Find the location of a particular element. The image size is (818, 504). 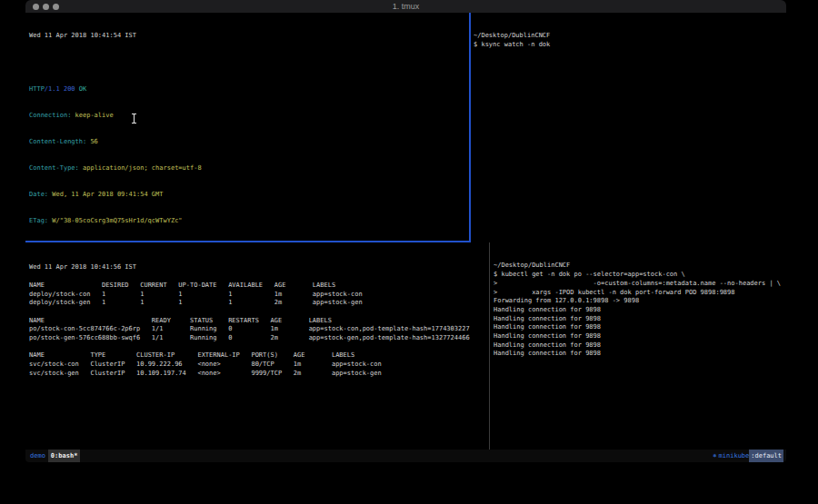

http-reason: OK is located at coordinates (83, 89).